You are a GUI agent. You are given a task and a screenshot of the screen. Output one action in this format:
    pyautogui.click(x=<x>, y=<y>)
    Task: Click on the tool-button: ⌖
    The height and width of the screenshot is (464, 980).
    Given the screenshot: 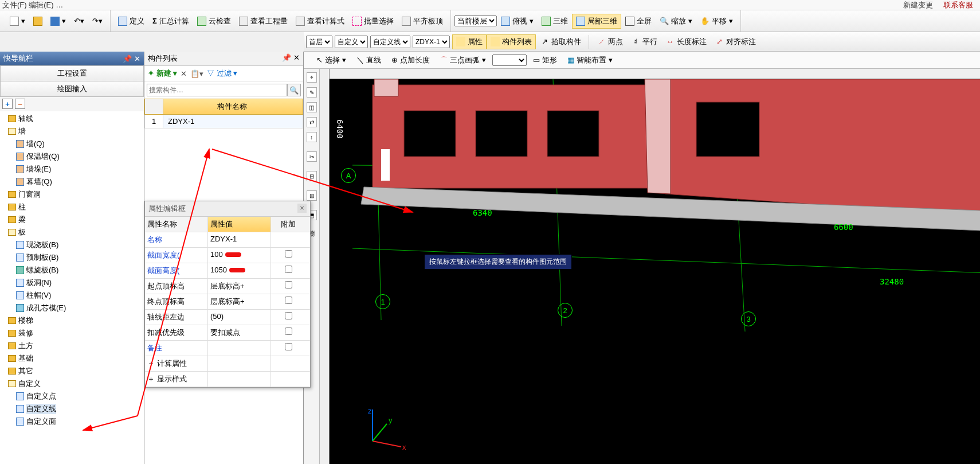 What is the action you would take?
    pyautogui.click(x=312, y=77)
    